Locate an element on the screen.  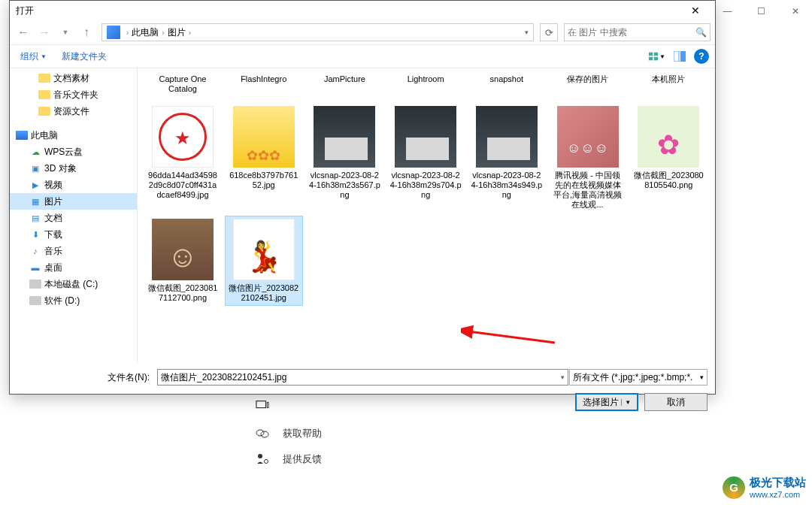
folder-item: FlashIntegro is located at coordinates (264, 84).